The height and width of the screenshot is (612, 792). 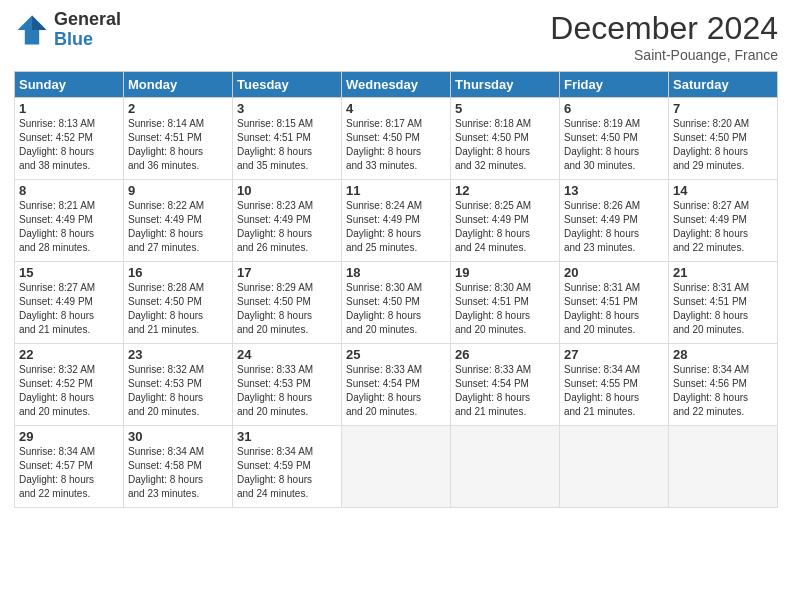 I want to click on calendar-day-cell: 5Sunrise: 8:18 AM Sunset: 4:50 PM Daylig…, so click(x=506, y=139).